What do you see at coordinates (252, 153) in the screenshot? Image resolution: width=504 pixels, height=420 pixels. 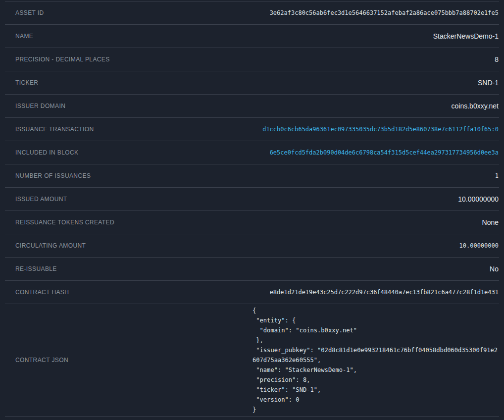 I see `row-included-in-block: INCLUDED IN BLOCK 6e5ce0fcd5fda2b090d04d…` at bounding box center [252, 153].